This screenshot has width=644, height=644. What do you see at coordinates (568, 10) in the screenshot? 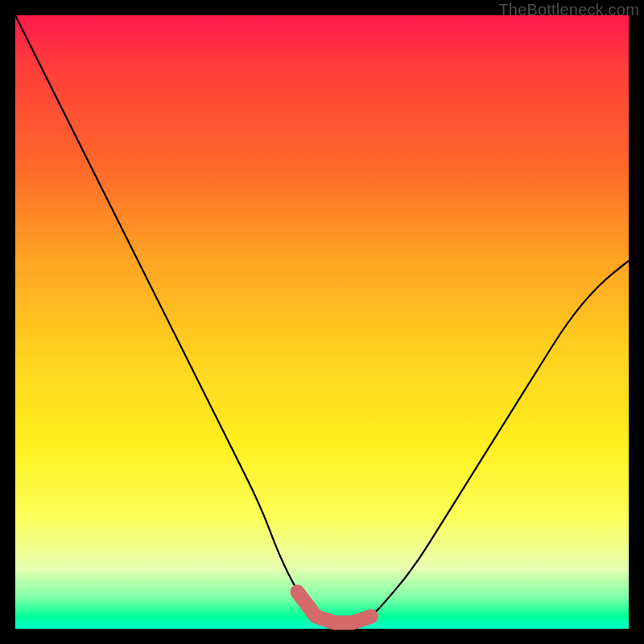
I see `watermark-text: TheBottleneck.com` at bounding box center [568, 10].